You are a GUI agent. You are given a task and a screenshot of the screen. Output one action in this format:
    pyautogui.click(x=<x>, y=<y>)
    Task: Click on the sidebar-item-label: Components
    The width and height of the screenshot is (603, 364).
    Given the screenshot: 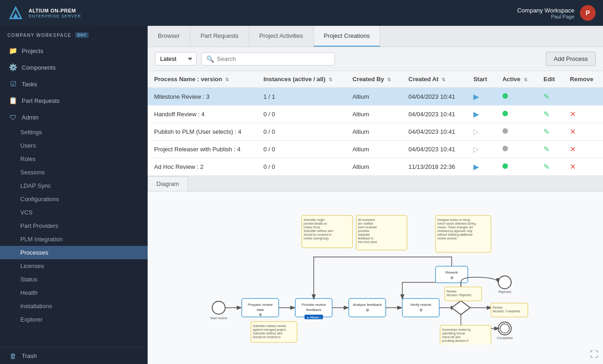 What is the action you would take?
    pyautogui.click(x=39, y=67)
    